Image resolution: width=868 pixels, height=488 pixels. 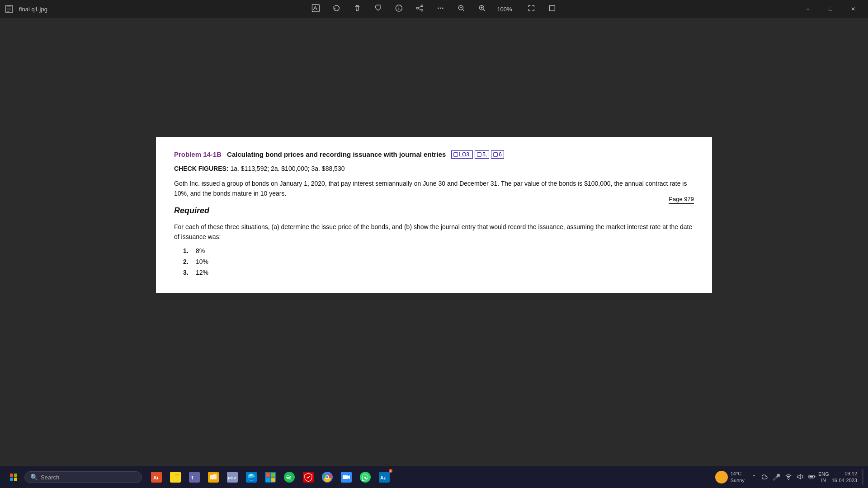 I want to click on lo-badges: LO3, 5, 6, so click(x=477, y=155).